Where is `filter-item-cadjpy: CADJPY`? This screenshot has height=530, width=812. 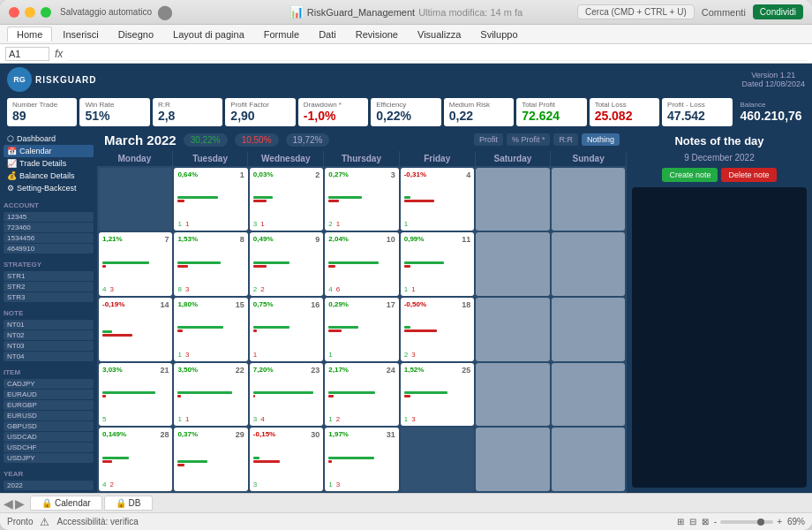
filter-item-cadjpy: CADJPY is located at coordinates (49, 383).